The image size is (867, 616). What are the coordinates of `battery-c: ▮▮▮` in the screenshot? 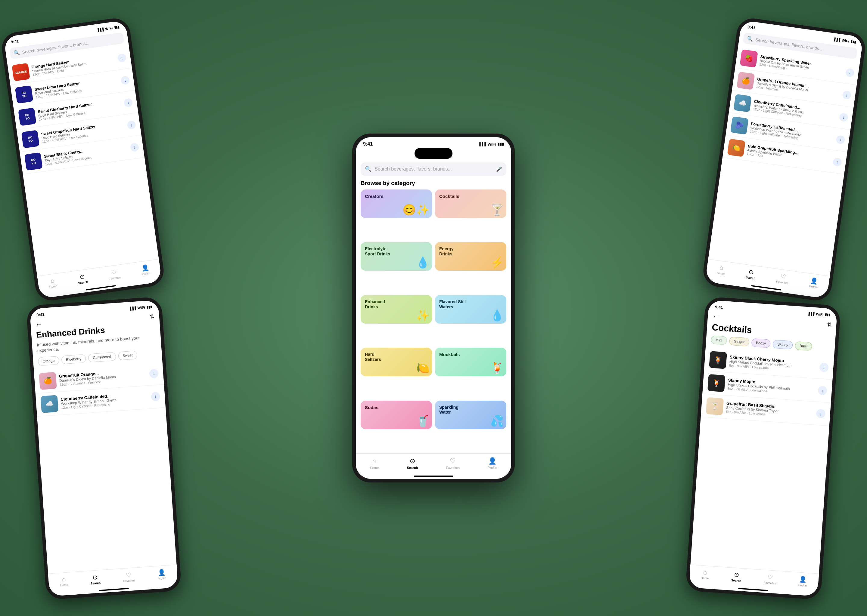 It's located at (501, 144).